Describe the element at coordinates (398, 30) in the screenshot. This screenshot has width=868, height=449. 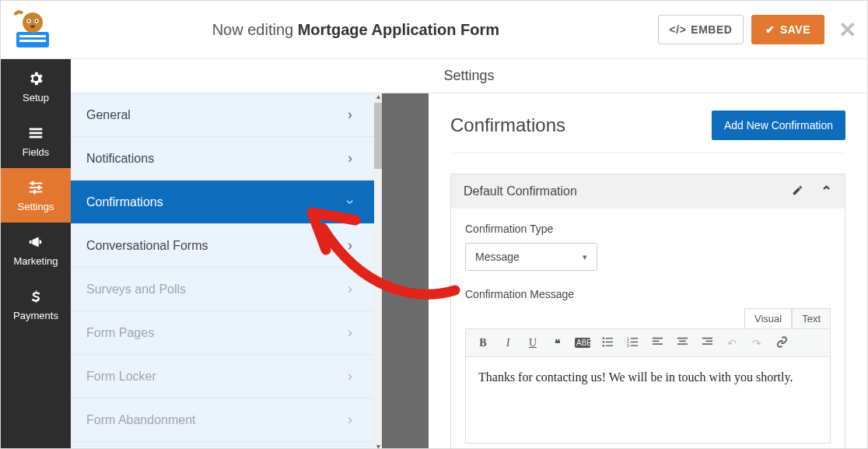
I see `title-form-name: Mortgage Application Form` at that location.